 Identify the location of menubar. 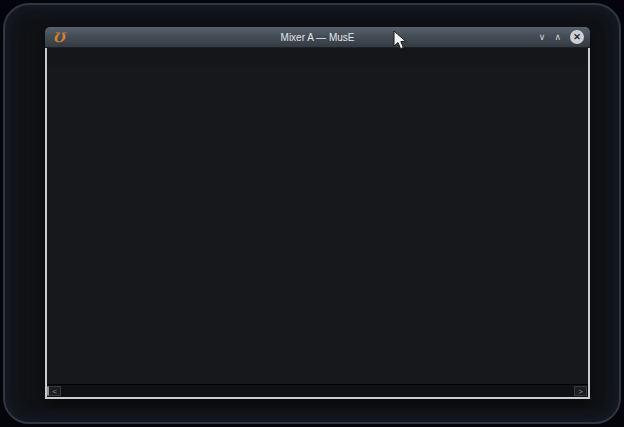
(318, 56).